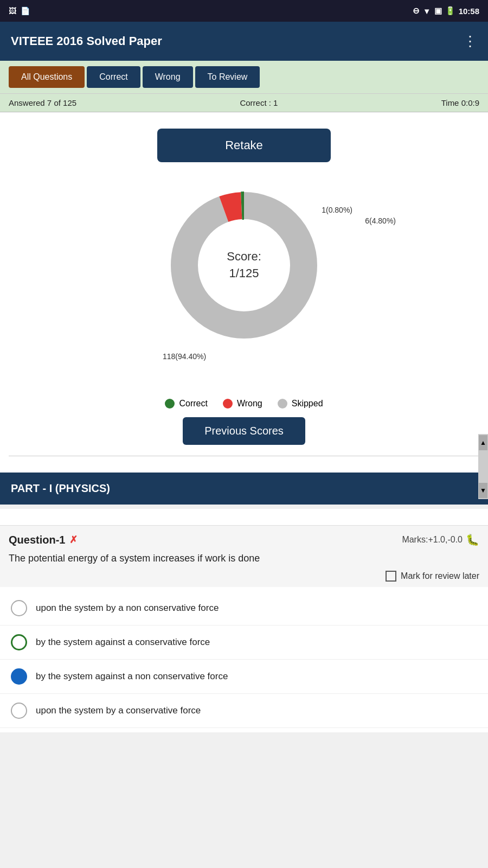 This screenshot has height=868, width=488. Describe the element at coordinates (244, 374) in the screenshot. I see `chart-labels: 1(0.80%) 6(4.80%) 118(94.40%)` at that location.